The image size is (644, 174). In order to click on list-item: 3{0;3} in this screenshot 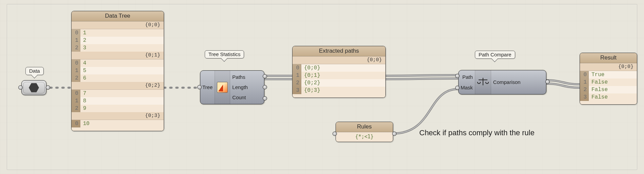, I will do `click(339, 90)`.